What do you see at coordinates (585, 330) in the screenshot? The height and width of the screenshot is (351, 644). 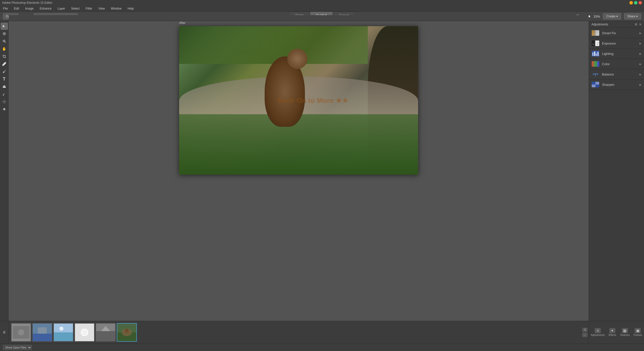 I see `filmstrip-menu-button: ☰` at bounding box center [585, 330].